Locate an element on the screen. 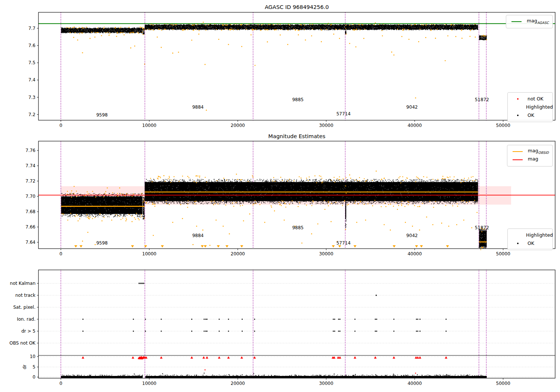  legend-line-swatch is located at coordinates (517, 22).